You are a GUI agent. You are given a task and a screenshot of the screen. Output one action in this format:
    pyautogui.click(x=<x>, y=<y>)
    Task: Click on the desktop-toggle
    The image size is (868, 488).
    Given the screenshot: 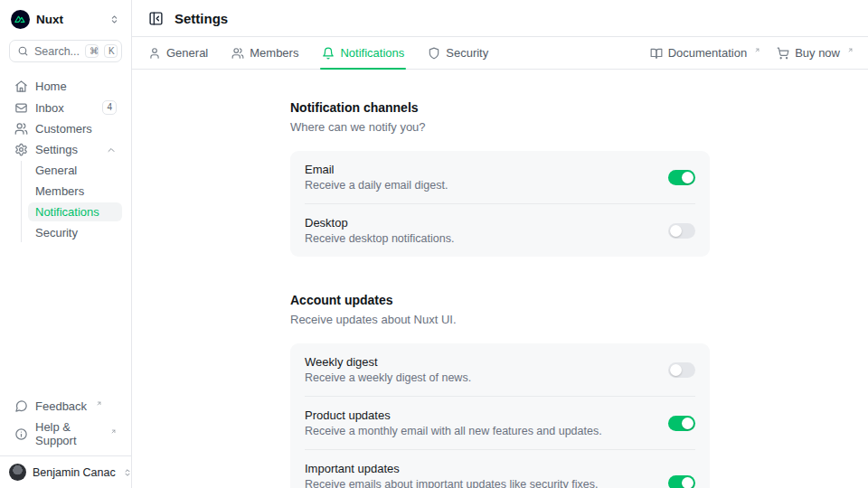 What is the action you would take?
    pyautogui.click(x=682, y=231)
    